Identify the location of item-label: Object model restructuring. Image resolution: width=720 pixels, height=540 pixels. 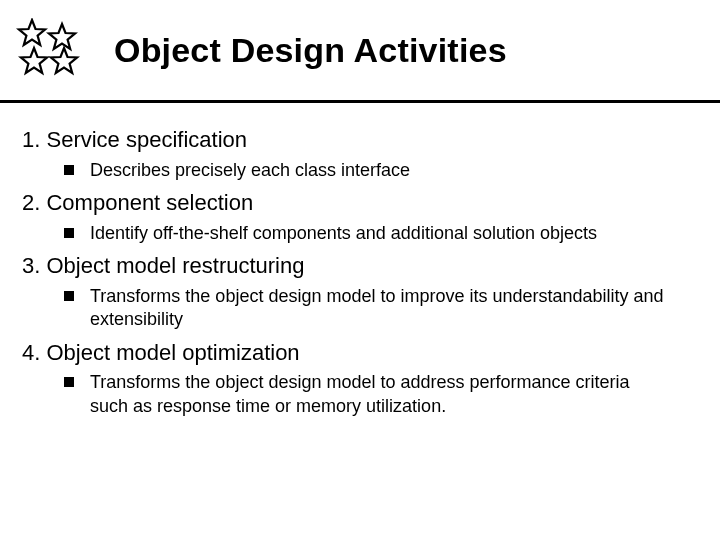
(175, 266).